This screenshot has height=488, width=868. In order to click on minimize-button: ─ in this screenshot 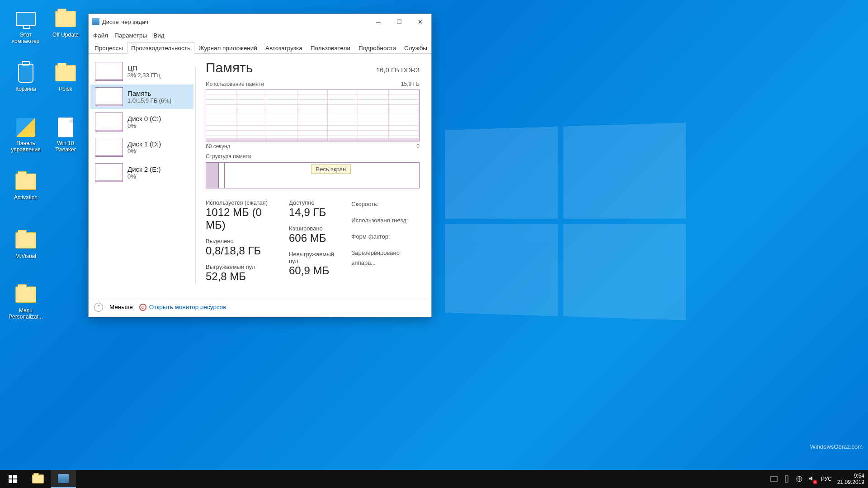, I will do `click(378, 22)`.